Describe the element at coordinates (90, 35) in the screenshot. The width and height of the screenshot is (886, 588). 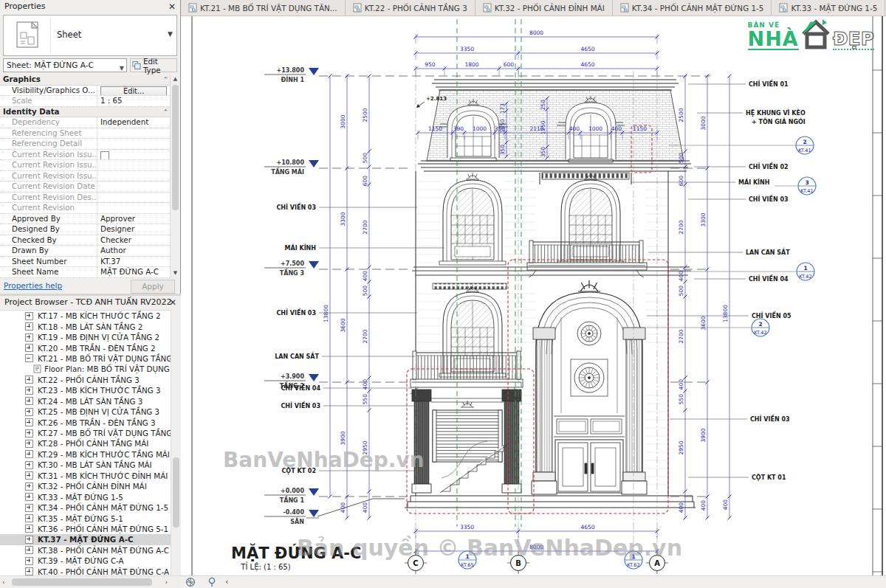
I see `type-selector: Sheet ▼` at that location.